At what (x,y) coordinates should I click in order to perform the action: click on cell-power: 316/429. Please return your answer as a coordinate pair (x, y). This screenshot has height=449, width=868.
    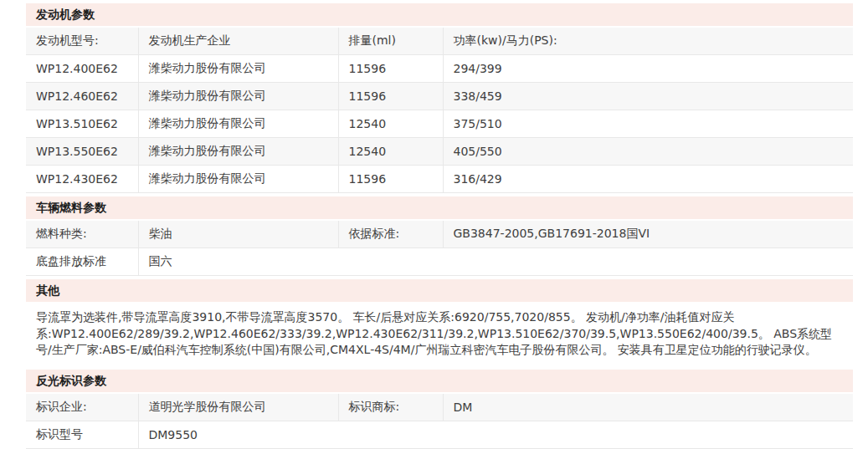
    Looking at the image, I should click on (648, 179).